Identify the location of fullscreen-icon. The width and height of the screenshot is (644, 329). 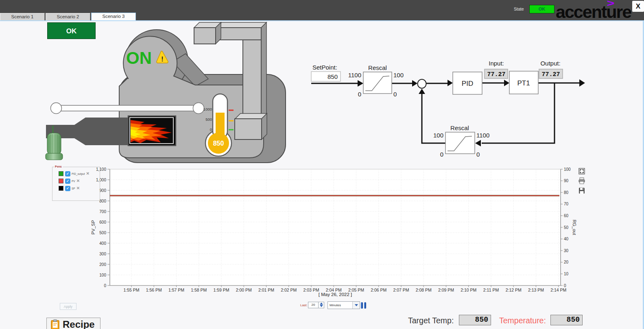
(582, 171).